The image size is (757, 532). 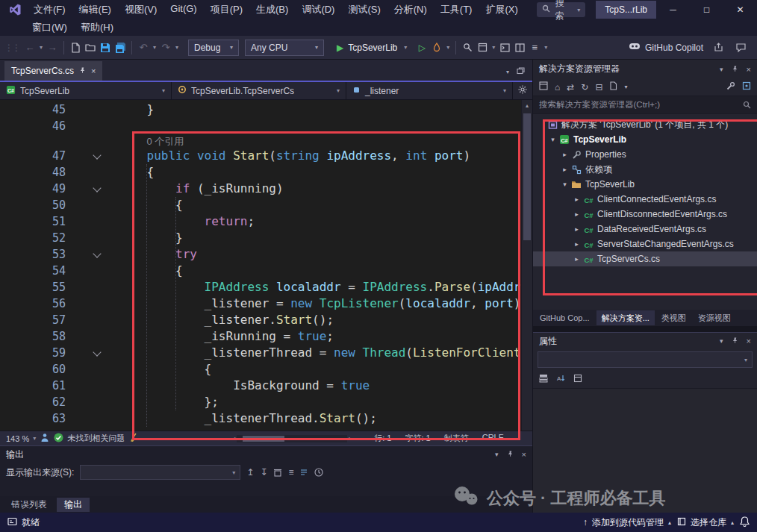 I want to click on code-line: 58 _isRunning = true;, so click(x=261, y=337).